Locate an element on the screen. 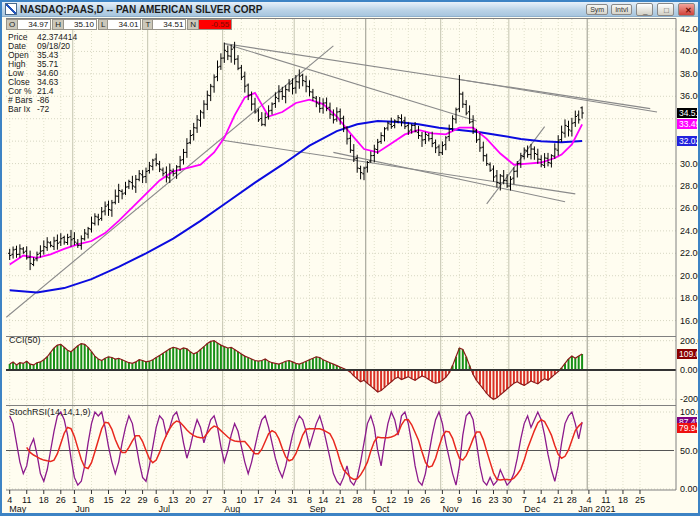 This screenshot has width=700, height=516. quote-high-label: H is located at coordinates (58, 24).